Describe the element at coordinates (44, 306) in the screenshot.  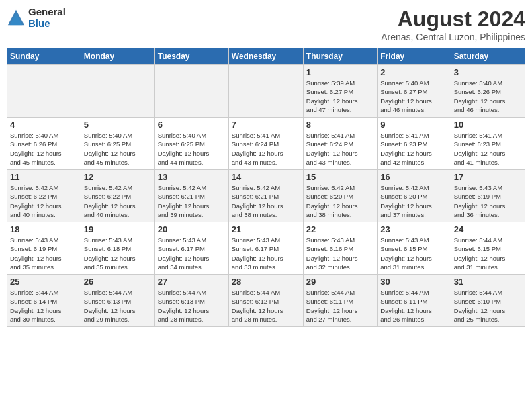
I see `day-info: Sunrise: 5:44 AM Sunset: 6:14 PM Dayligh…` at that location.